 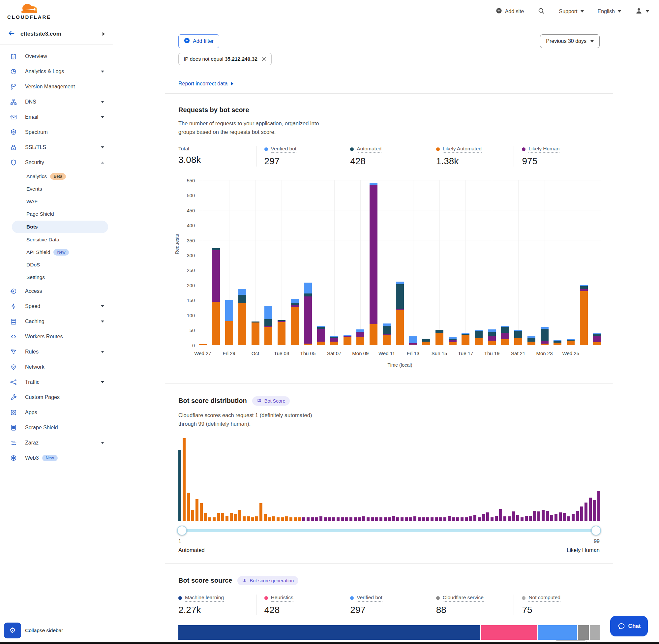 I want to click on bar-segment-automated, so click(x=544, y=335).